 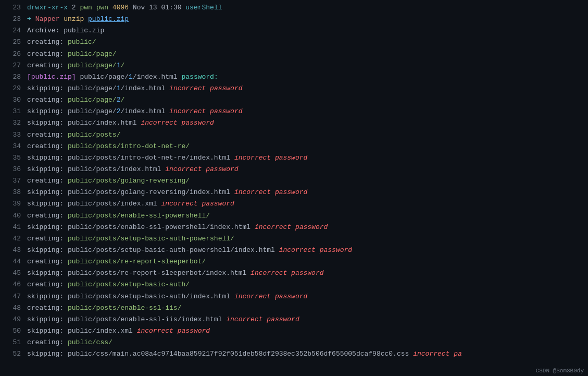 I want to click on line-text: skipping: public/index.html incorrect pa…, so click(x=305, y=123).